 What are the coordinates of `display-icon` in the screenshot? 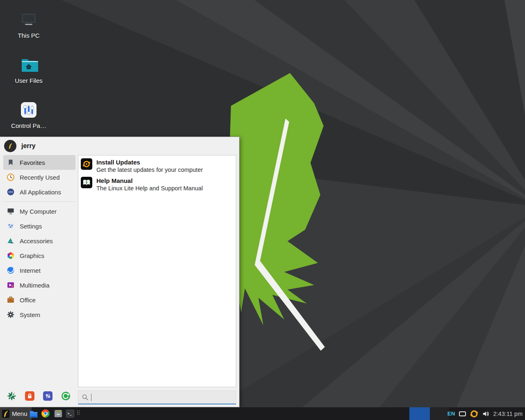 It's located at (463, 414).